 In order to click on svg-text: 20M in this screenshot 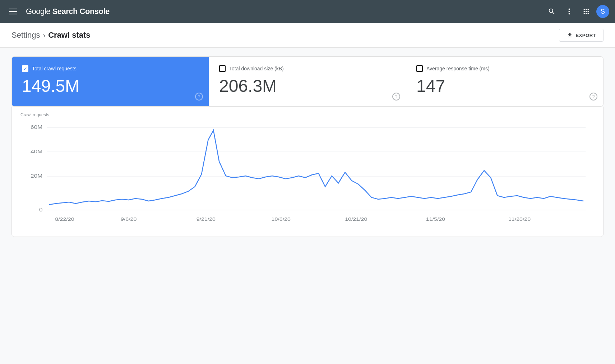, I will do `click(37, 176)`.